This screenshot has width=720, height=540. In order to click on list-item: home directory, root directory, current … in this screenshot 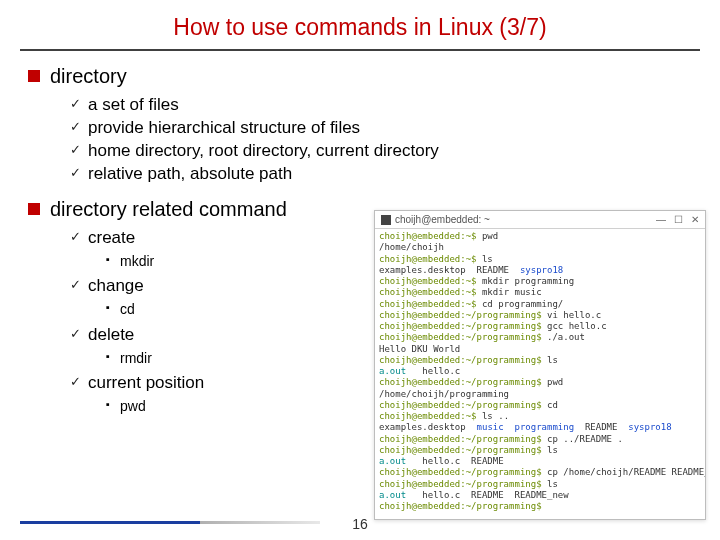, I will do `click(381, 152)`.